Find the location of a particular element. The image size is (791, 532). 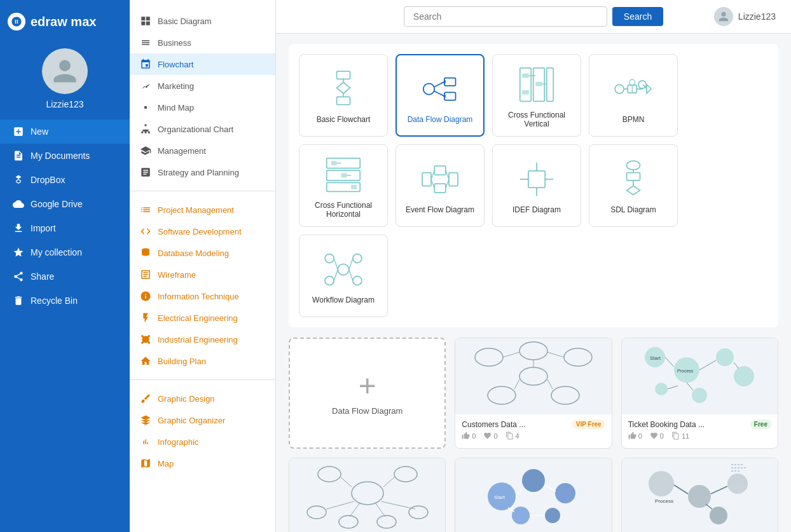

middle-item-project-management: Project Management is located at coordinates (202, 210).